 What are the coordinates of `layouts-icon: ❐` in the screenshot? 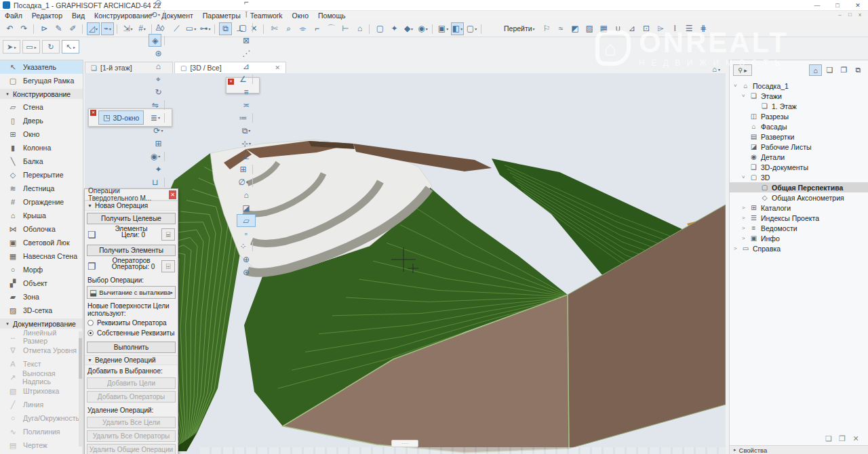 It's located at (844, 70).